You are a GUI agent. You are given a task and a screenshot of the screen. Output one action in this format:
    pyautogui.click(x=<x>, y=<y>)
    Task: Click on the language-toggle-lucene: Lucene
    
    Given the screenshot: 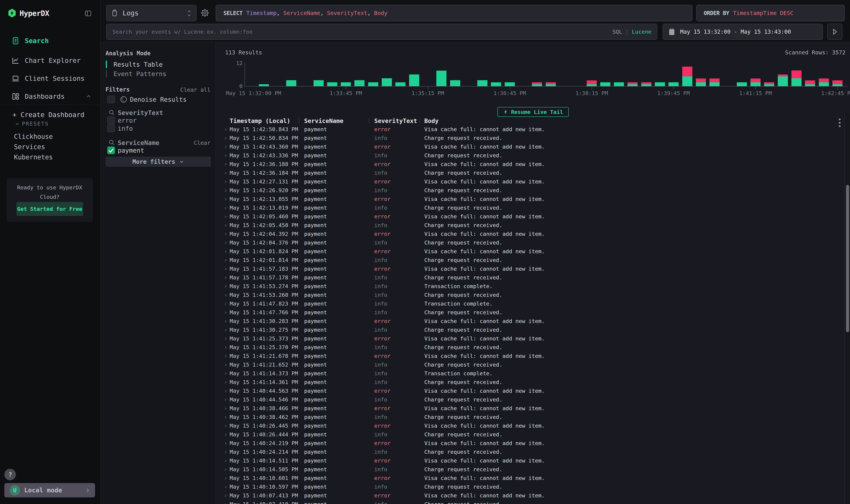 What is the action you would take?
    pyautogui.click(x=642, y=32)
    